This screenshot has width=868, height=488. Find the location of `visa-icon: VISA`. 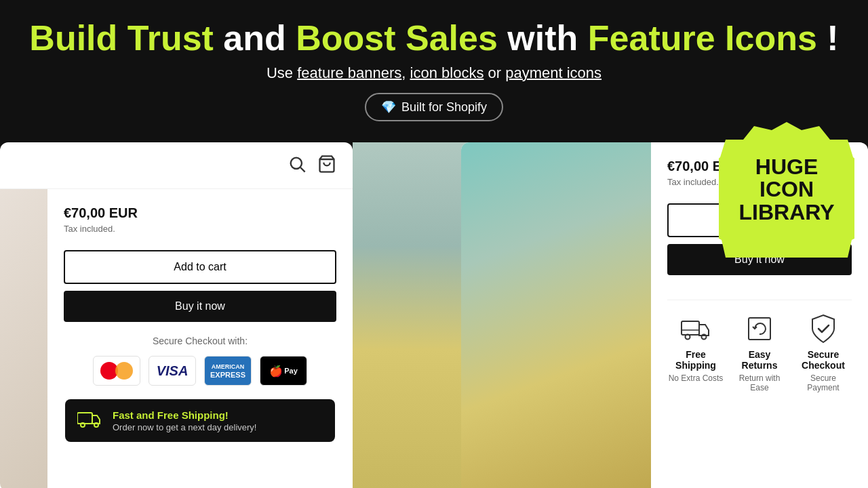

visa-icon: VISA is located at coordinates (172, 371).